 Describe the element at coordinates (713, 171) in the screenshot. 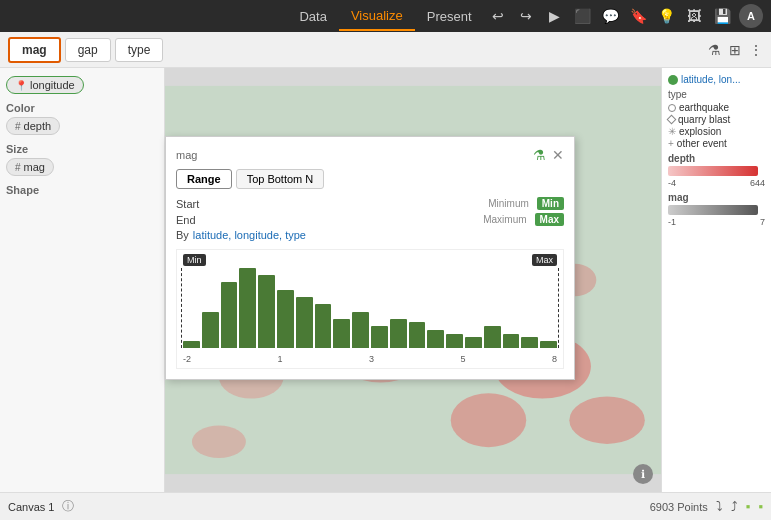

I see `depth-gradient` at that location.